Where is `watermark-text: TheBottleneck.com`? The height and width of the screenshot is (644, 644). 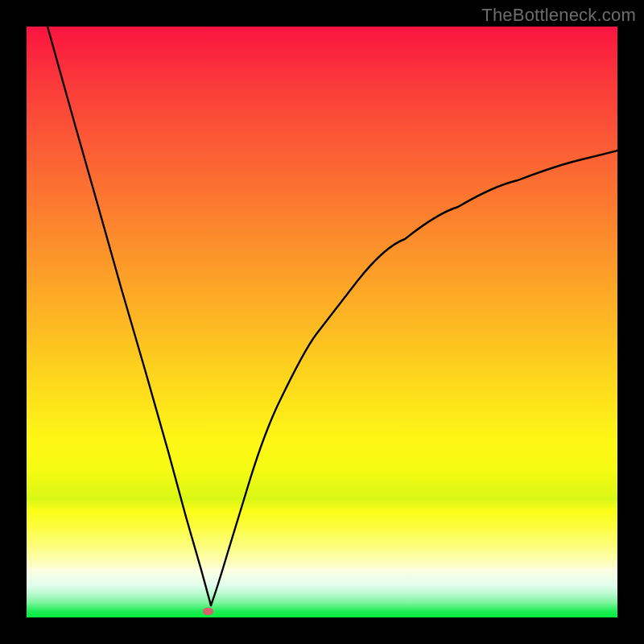 watermark-text: TheBottleneck.com is located at coordinates (559, 15).